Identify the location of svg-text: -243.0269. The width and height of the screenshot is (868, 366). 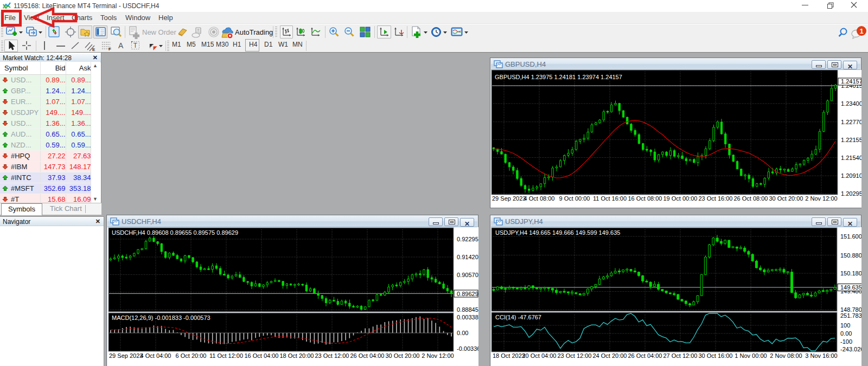
(851, 349).